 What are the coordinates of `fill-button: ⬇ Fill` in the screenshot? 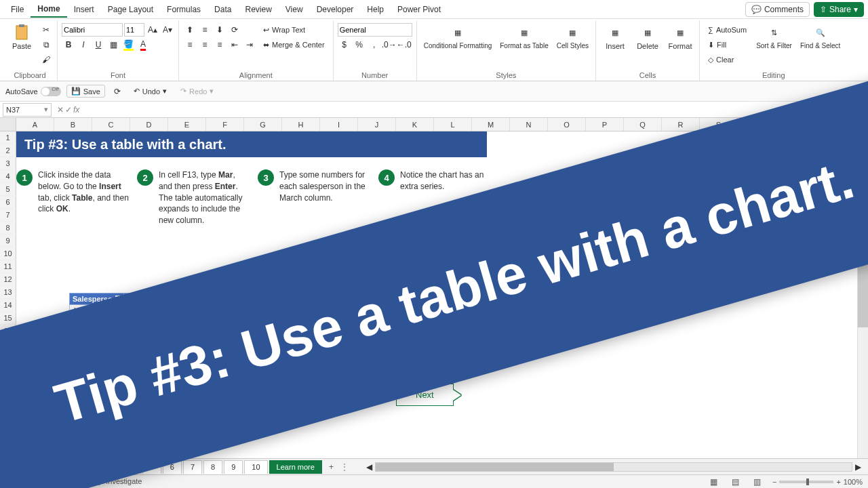 It's located at (727, 45).